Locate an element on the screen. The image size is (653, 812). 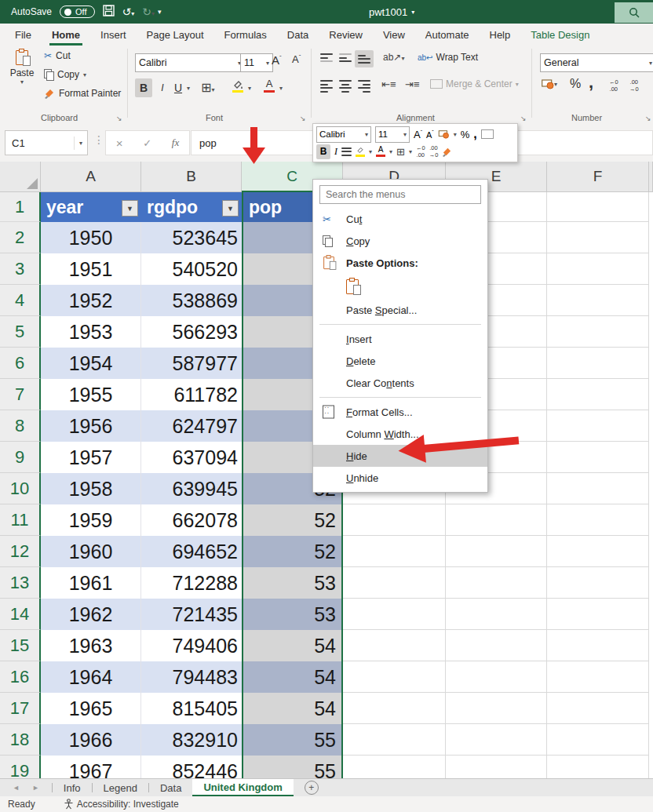
mini-shrink-font-button: Aˇ is located at coordinates (430, 135).